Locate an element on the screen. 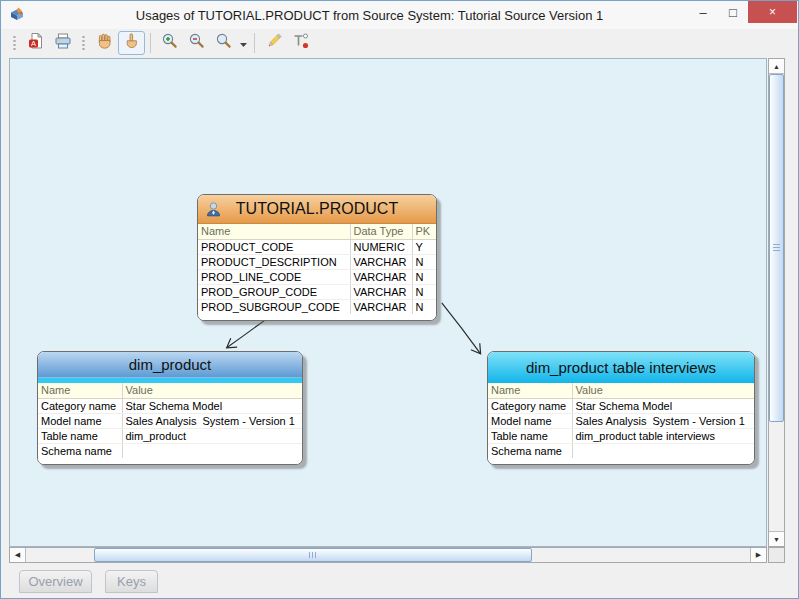 The image size is (799, 599). cell-name: Table name is located at coordinates (530, 436).